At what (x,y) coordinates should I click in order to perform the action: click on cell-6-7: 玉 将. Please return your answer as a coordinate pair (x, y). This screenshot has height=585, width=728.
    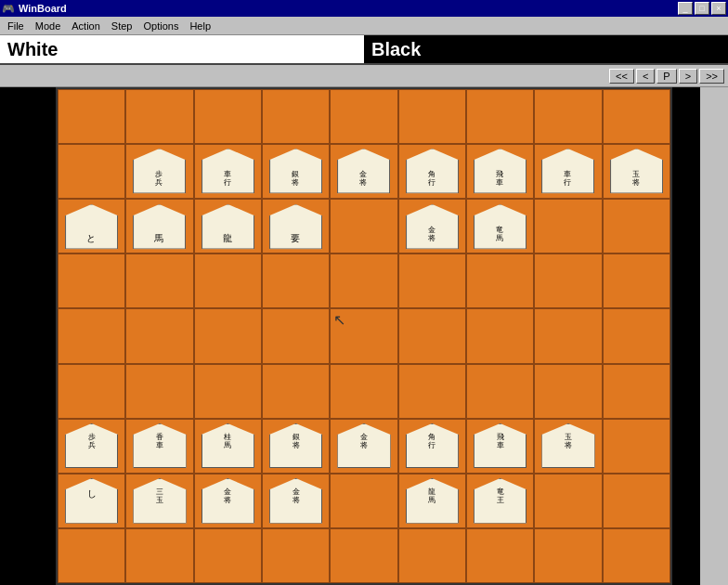
    Looking at the image, I should click on (568, 446).